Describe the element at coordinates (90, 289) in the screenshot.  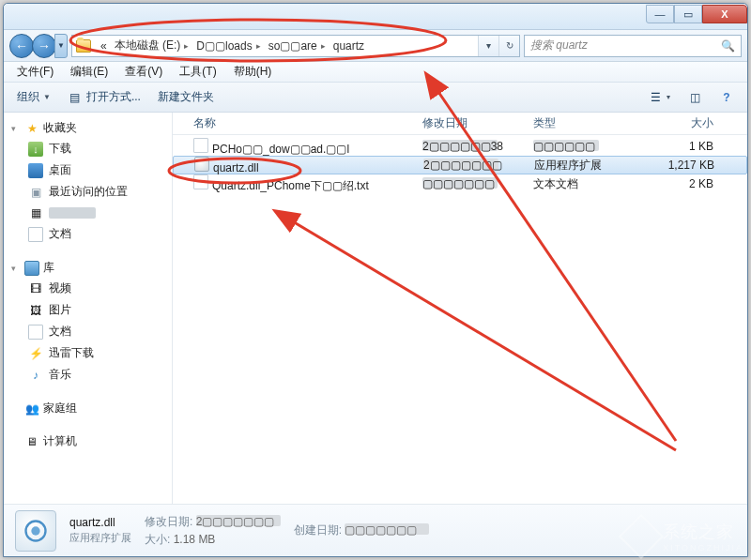
I see `sidebar-item-videos: 🎞视频` at that location.